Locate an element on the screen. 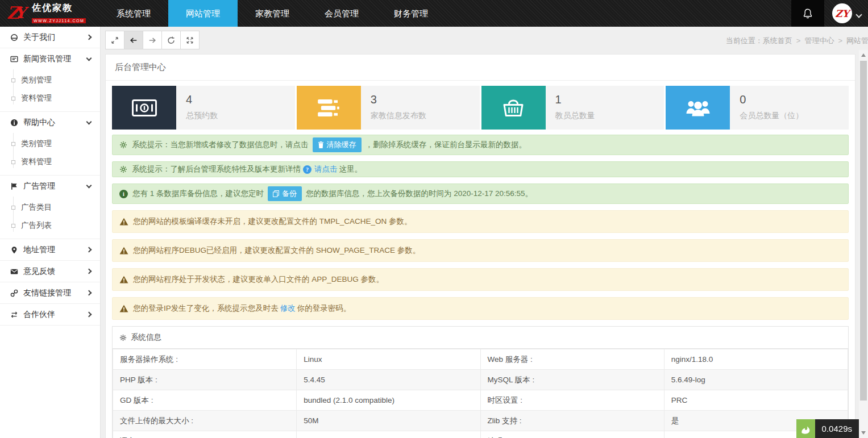  help-icon is located at coordinates (14, 123).